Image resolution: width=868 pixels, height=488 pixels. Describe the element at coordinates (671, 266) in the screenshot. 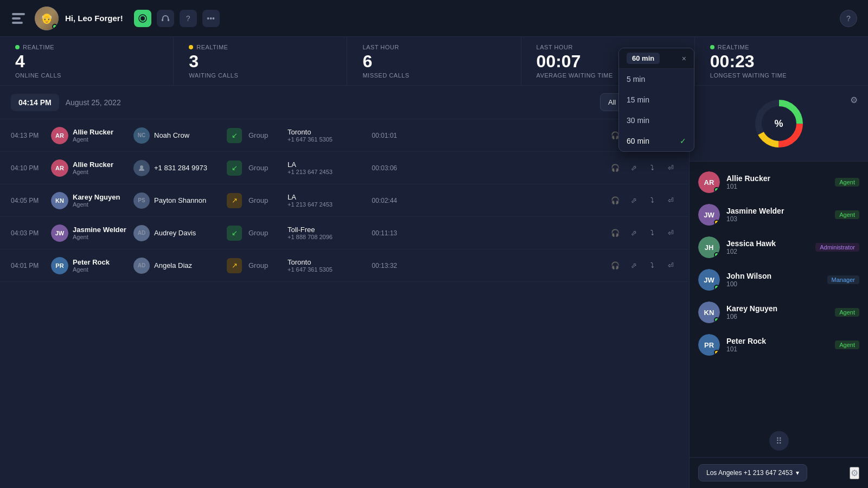

I see `call-record-btn-4: ⏎` at that location.